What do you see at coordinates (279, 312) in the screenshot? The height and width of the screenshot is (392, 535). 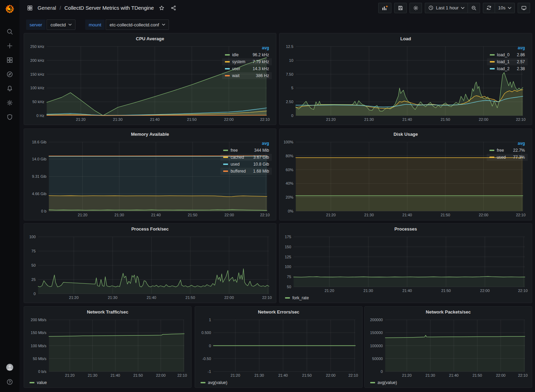 I see `panel-title: Network Errors/sec` at bounding box center [279, 312].